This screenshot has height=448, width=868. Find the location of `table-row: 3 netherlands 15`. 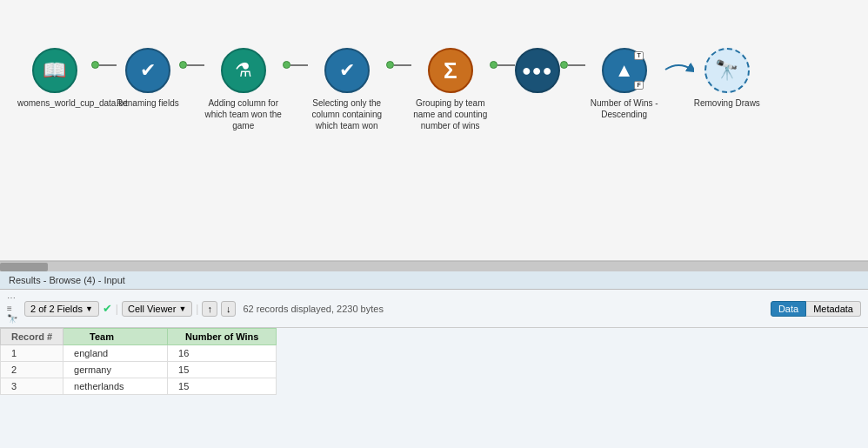

table-row: 3 netherlands 15 is located at coordinates (139, 386).